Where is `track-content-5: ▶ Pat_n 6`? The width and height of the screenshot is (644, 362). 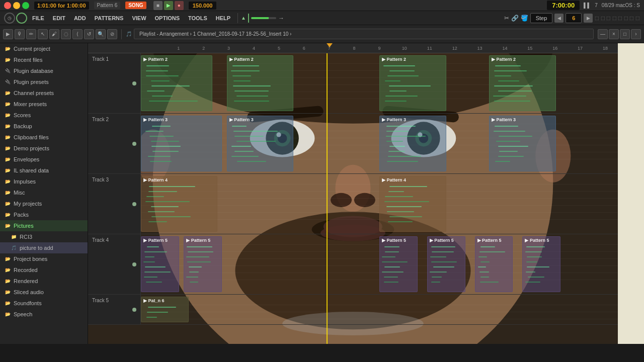 track-content-5: ▶ Pat_n 6 is located at coordinates (379, 310).